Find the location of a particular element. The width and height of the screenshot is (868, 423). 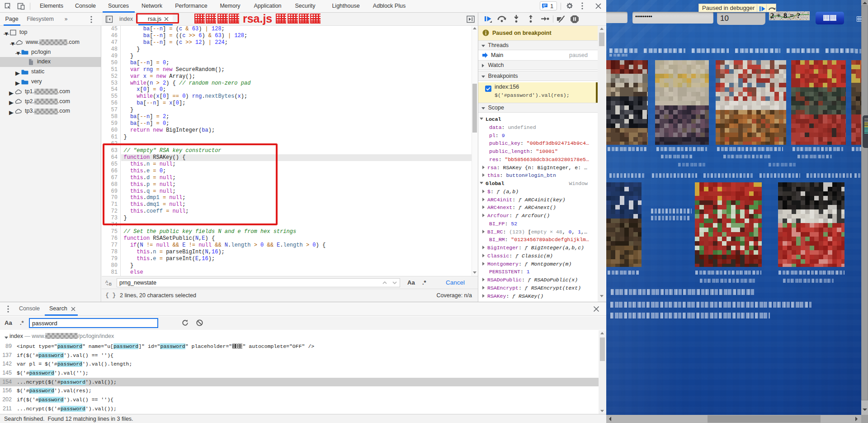

svg-text: B is located at coordinates (110, 284).